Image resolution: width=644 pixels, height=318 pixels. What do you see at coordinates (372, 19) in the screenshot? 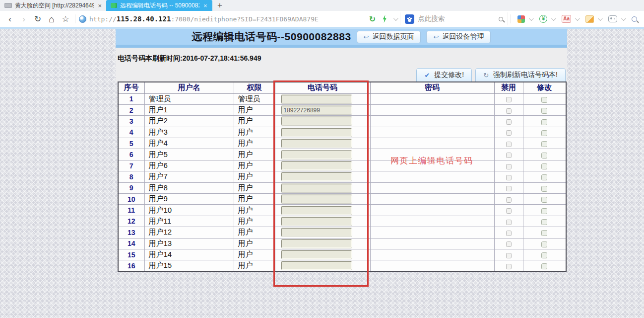
I see `translate-sync-icon: ↻` at bounding box center [372, 19].